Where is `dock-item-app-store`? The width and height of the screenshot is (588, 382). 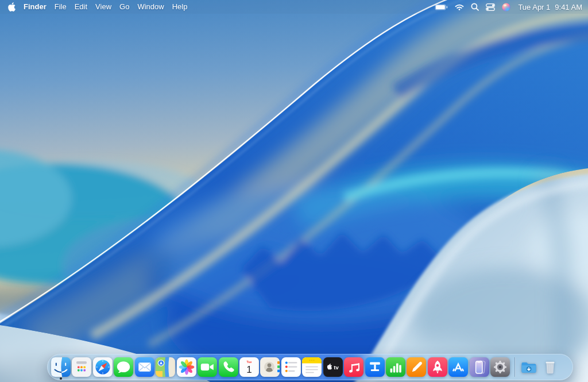
dock-item-app-store is located at coordinates (458, 367).